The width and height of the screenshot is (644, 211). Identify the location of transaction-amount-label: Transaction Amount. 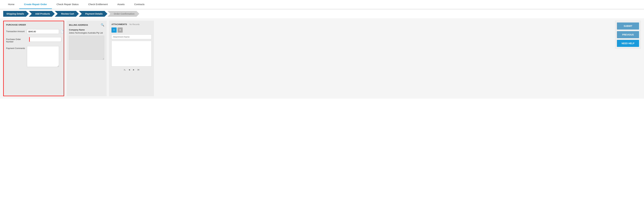
(16, 31).